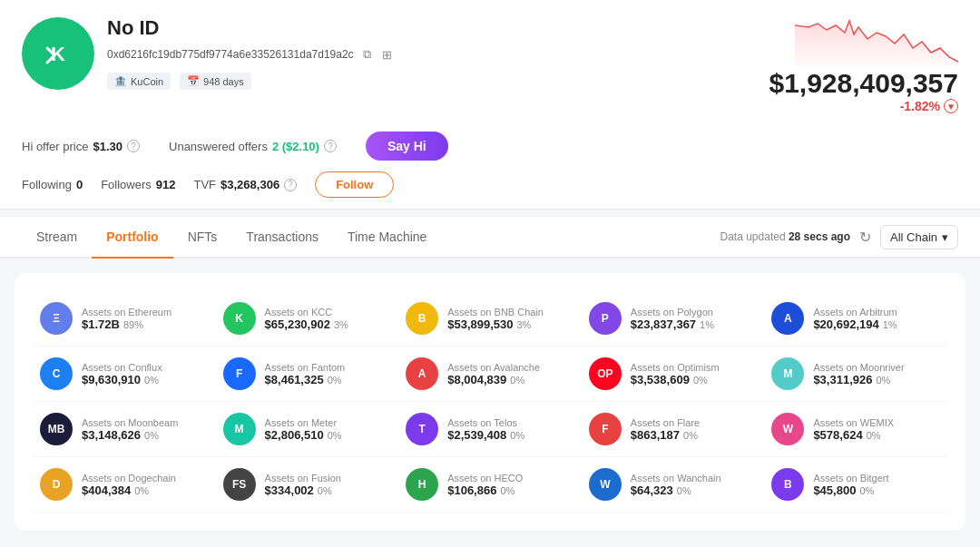 Image resolution: width=980 pixels, height=547 pixels. What do you see at coordinates (663, 325) in the screenshot?
I see `asset-value: $23,837,367` at bounding box center [663, 325].